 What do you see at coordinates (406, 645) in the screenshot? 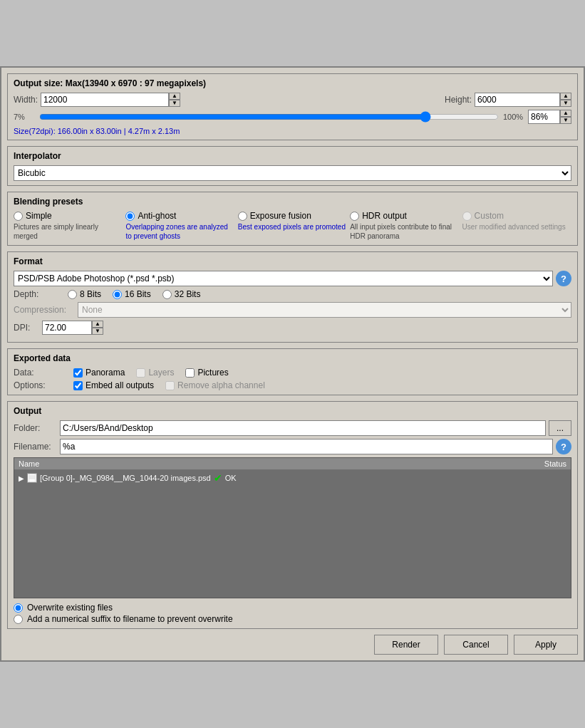
I see `render-button: Render` at bounding box center [406, 645].